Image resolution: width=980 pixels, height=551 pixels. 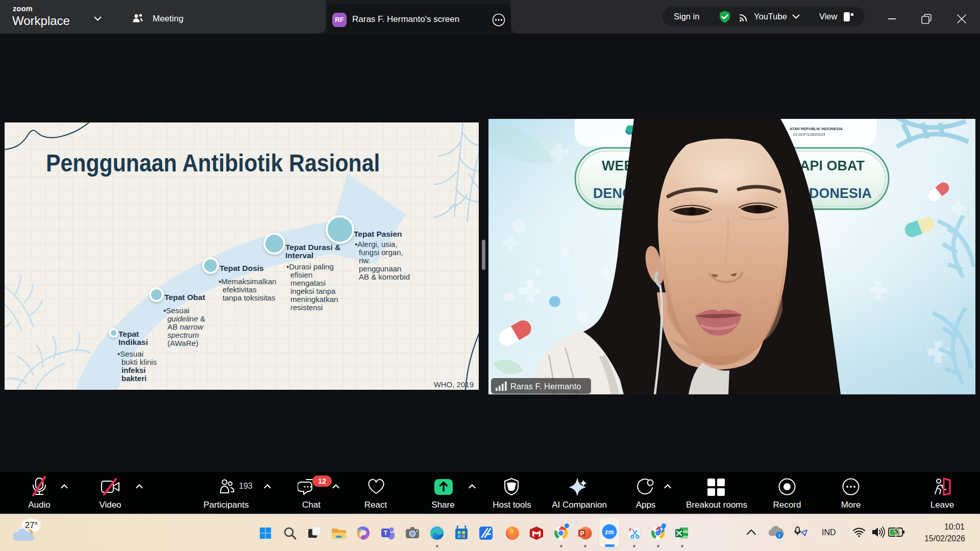 I want to click on svg-text: Raras F. Hermanto, so click(x=546, y=386).